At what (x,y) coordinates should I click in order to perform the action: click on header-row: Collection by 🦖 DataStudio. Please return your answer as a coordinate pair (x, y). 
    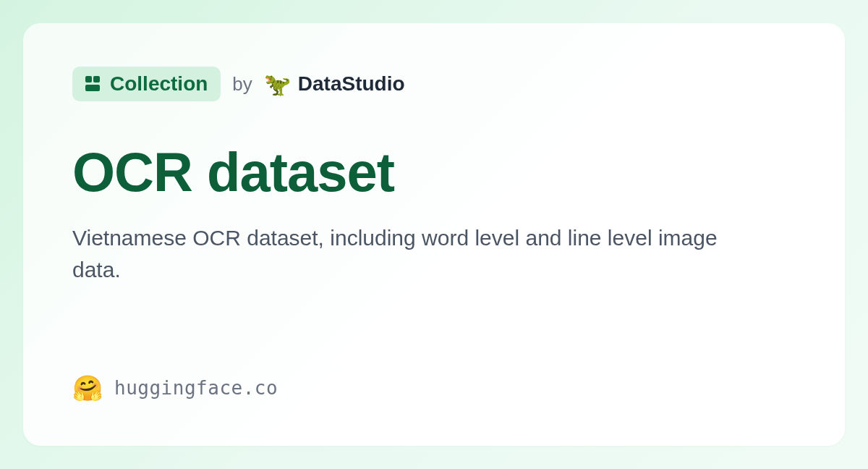
    Looking at the image, I should click on (434, 84).